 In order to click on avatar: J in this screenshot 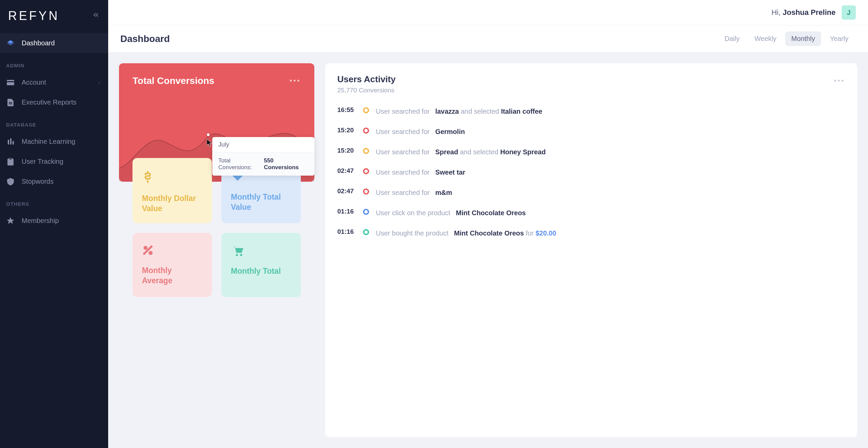, I will do `click(849, 13)`.